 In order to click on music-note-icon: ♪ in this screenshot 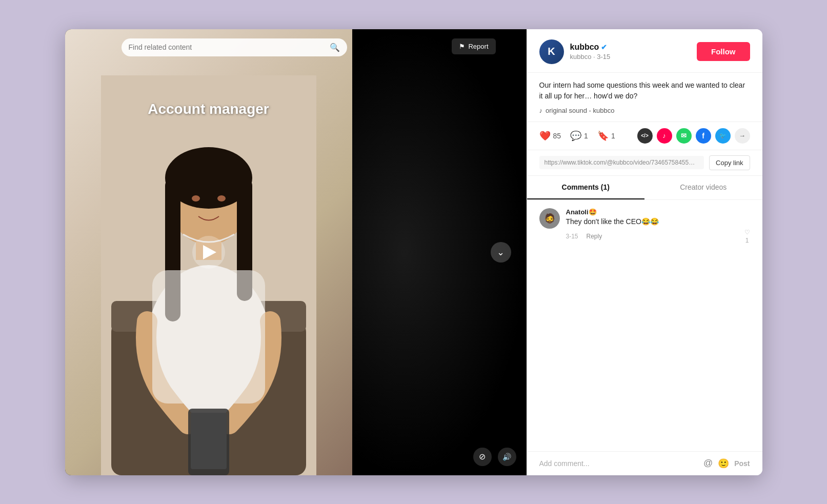, I will do `click(541, 111)`.